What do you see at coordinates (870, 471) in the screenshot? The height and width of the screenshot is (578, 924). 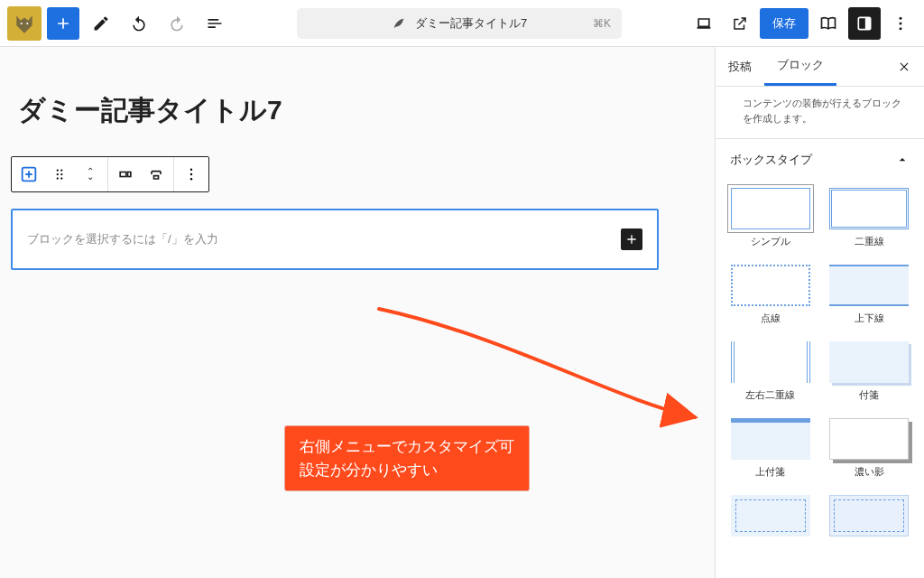 I see `box-type-label: 濃い影` at bounding box center [870, 471].